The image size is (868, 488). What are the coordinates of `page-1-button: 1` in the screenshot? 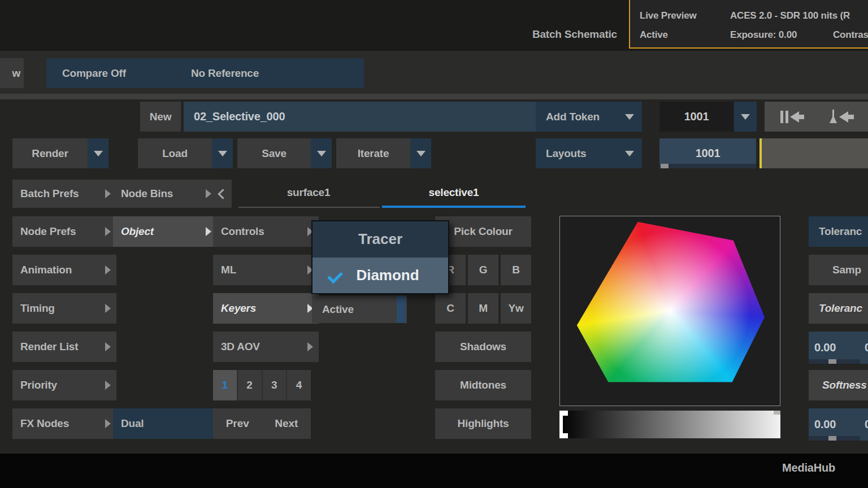 It's located at (225, 385).